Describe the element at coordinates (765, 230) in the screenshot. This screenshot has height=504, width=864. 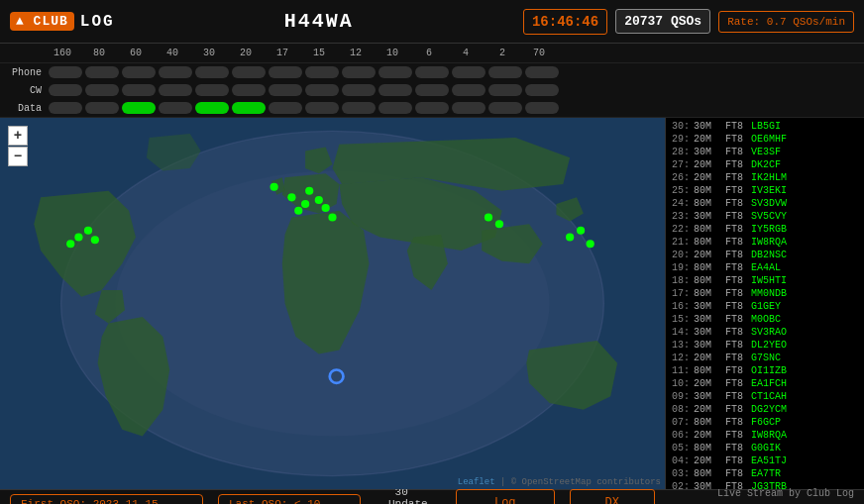
I see `log-row: 22:80MFT8IY5RGB` at that location.